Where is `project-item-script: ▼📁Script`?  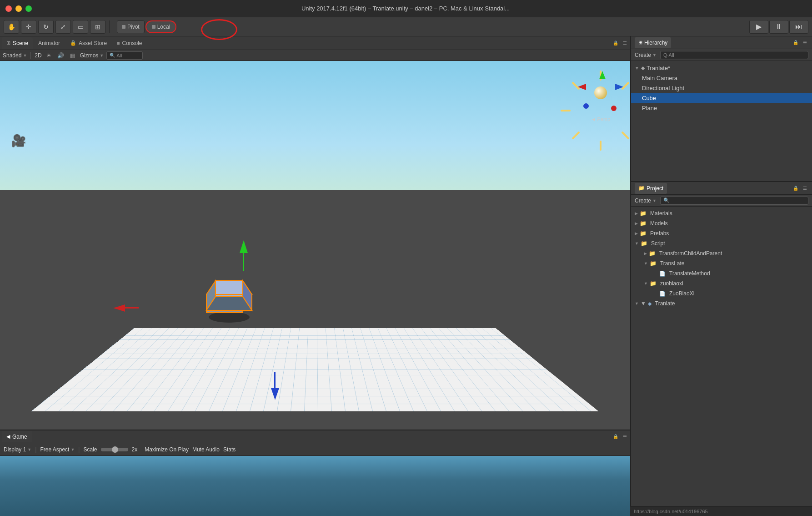
project-item-script: ▼📁Script is located at coordinates (722, 243).